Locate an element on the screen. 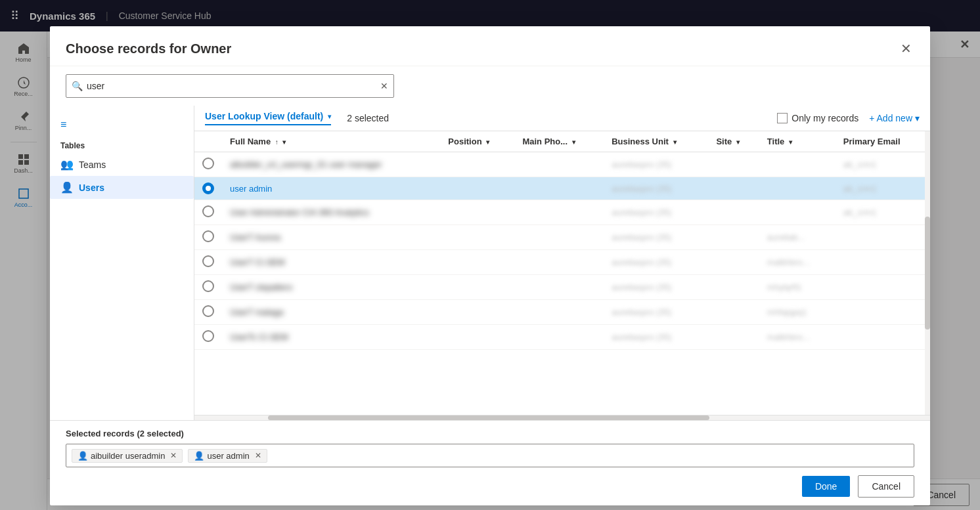 The height and width of the screenshot is (510, 980). only-my-records-label: Only my records is located at coordinates (825, 118).